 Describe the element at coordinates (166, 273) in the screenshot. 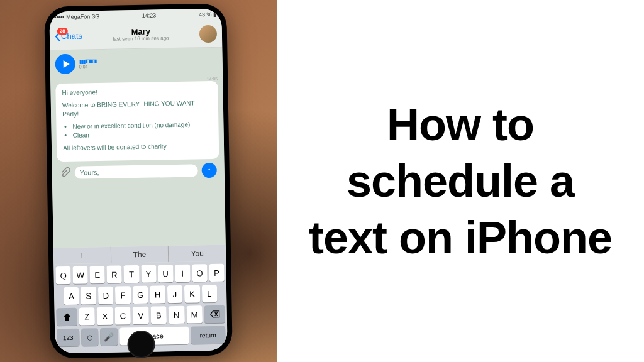

I see `key-u: U` at that location.